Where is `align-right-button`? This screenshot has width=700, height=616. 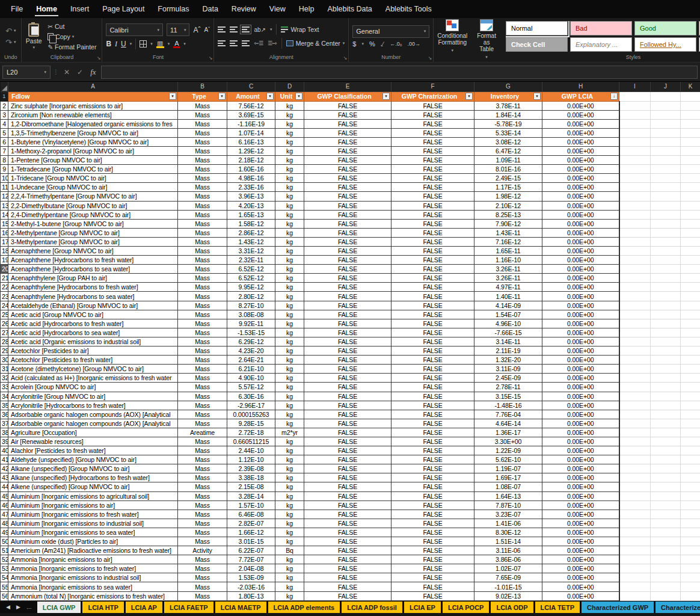
align-right-button is located at coordinates (245, 43).